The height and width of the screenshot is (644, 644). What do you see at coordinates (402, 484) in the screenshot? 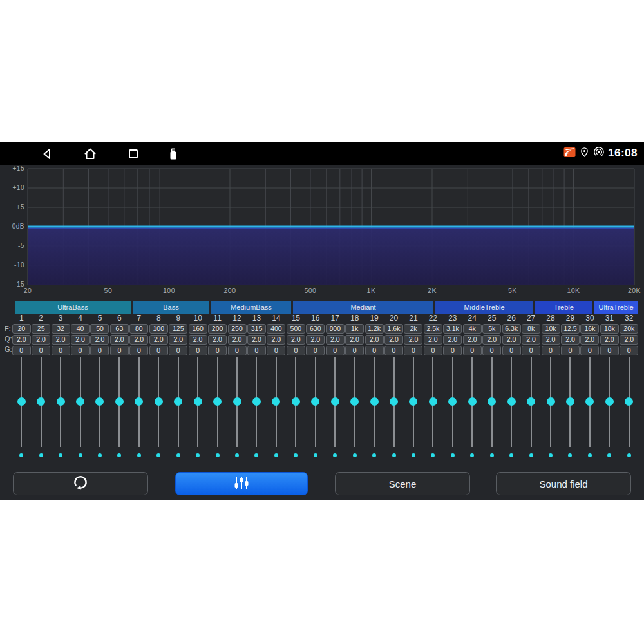
I see `scene-button: Scene` at bounding box center [402, 484].